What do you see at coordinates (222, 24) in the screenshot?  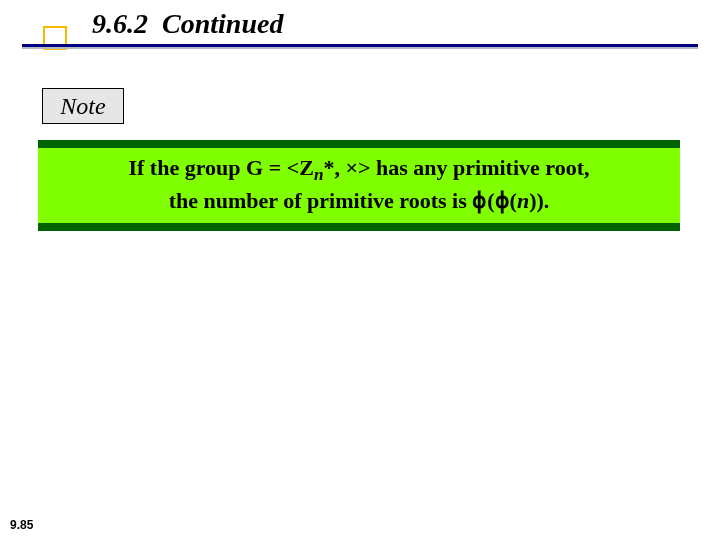 I see `section-title-text: Continued` at bounding box center [222, 24].